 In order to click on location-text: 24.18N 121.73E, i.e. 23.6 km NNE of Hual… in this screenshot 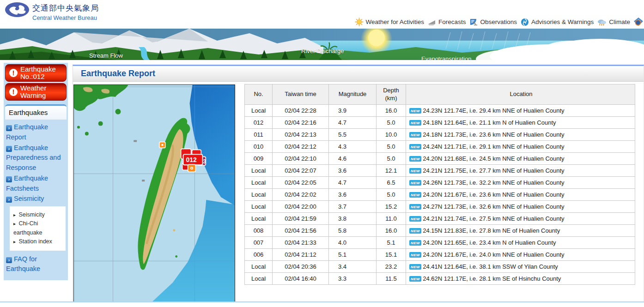, I will do `click(493, 135)`.